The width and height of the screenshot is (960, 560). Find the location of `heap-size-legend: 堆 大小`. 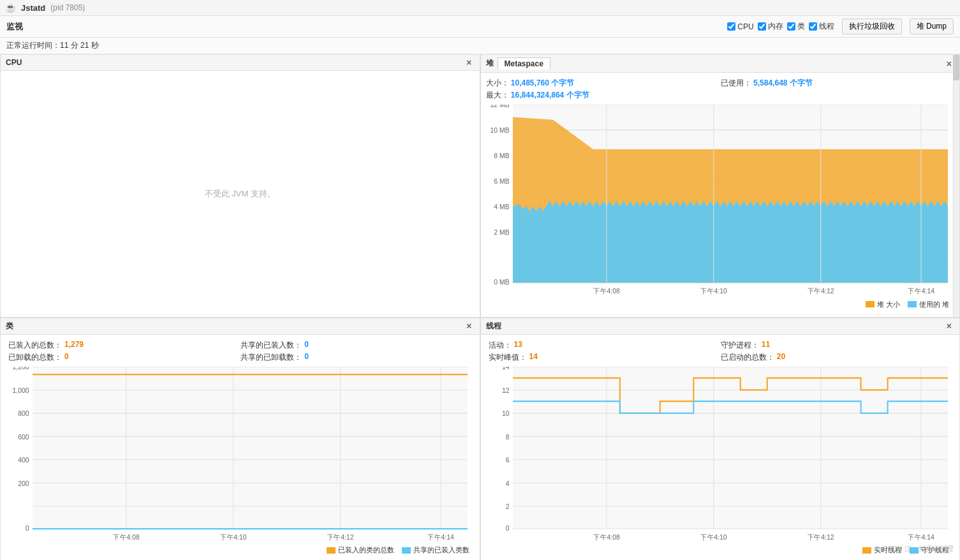

heap-size-legend: 堆 大小 is located at coordinates (883, 305).